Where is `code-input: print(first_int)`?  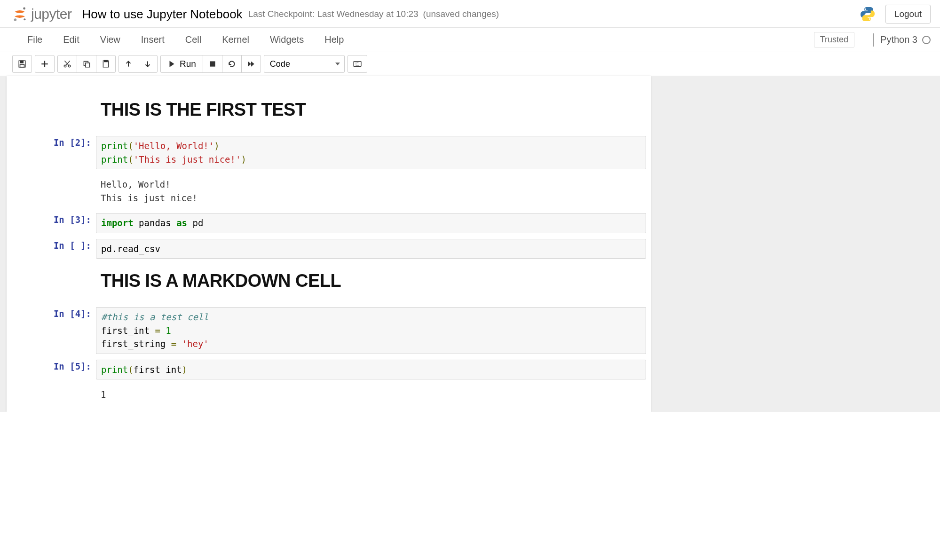 code-input: print(first_int) is located at coordinates (371, 370).